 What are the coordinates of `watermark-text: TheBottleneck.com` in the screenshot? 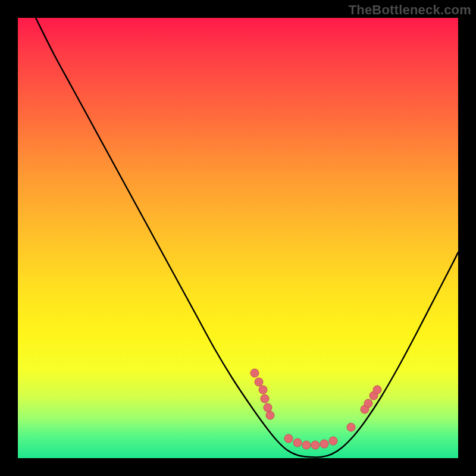 It's located at (410, 10).